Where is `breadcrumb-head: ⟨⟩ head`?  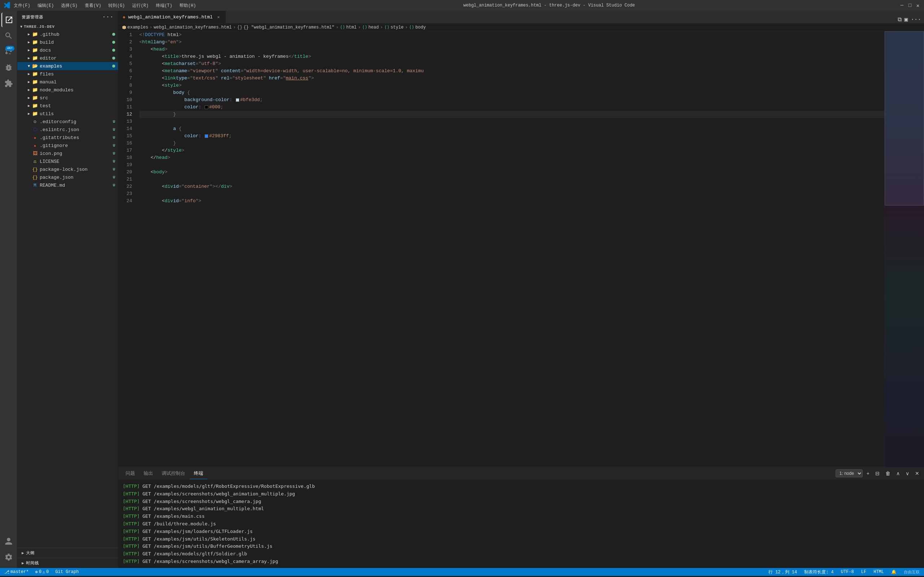
breadcrumb-head: ⟨⟩ head is located at coordinates (370, 27).